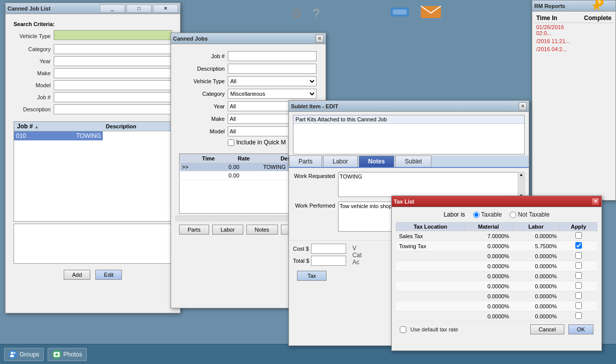  What do you see at coordinates (430, 246) in the screenshot?
I see `towing-tax-name: Towing Tax` at bounding box center [430, 246].